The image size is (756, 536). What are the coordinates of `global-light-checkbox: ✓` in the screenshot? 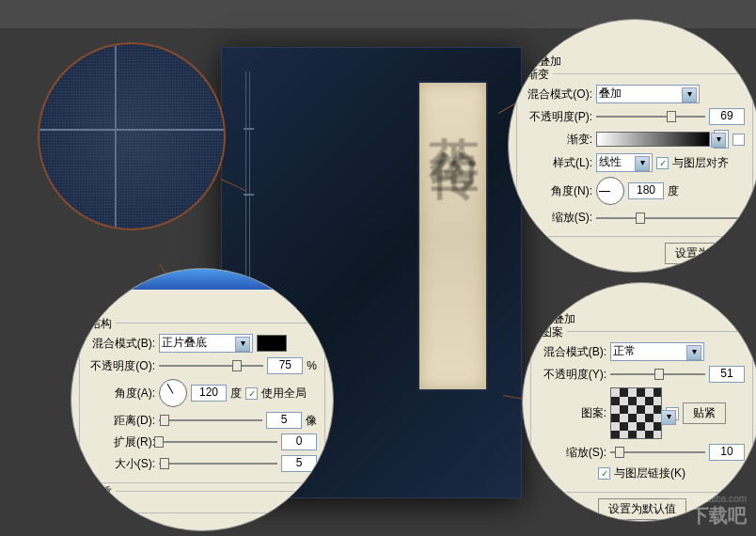 It's located at (252, 393).